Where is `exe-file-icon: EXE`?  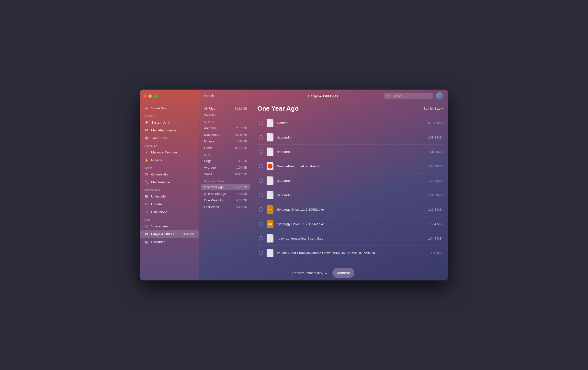
exe-file-icon: EXE is located at coordinates (270, 224).